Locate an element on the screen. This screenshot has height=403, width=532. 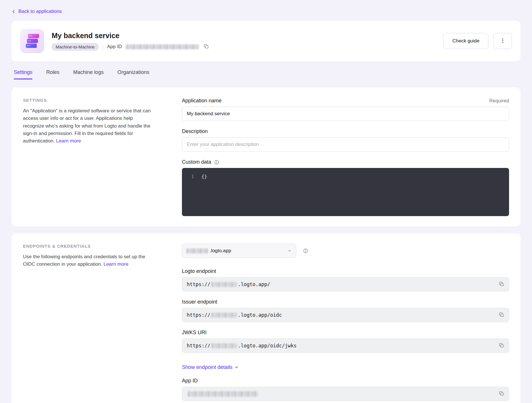
editor-code: {} is located at coordinates (204, 177).